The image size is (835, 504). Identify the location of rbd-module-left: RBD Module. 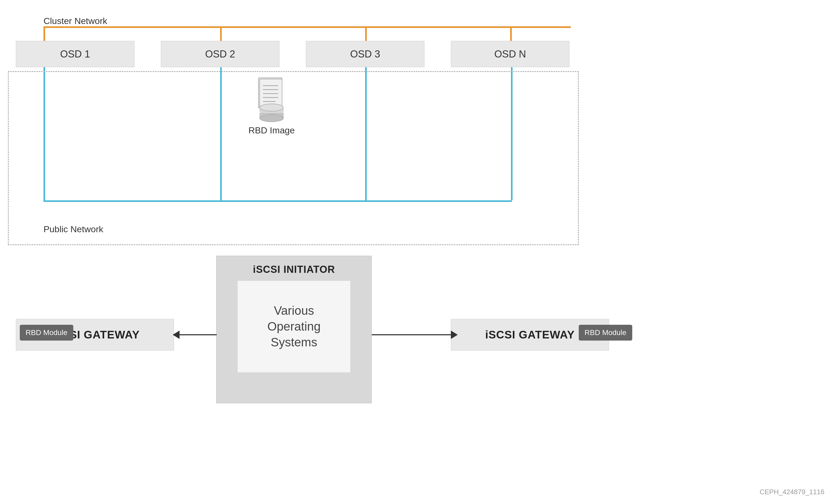
(46, 333).